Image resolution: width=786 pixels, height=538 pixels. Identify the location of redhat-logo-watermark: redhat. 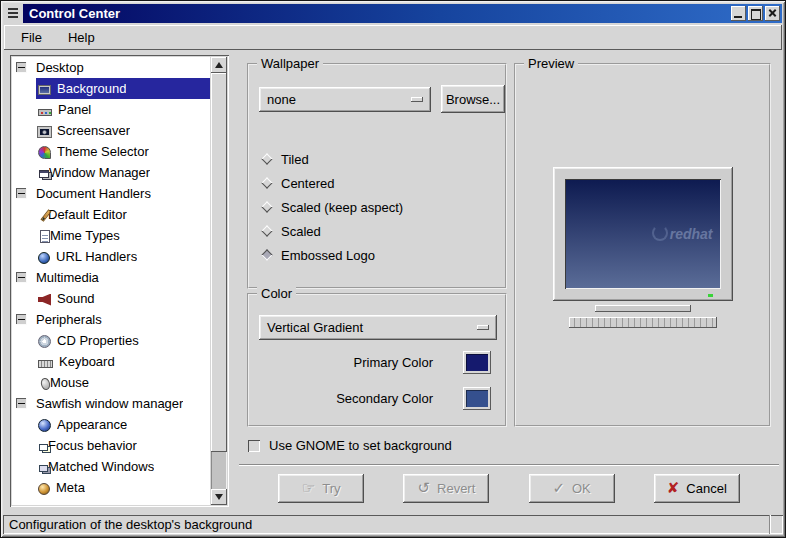
(682, 234).